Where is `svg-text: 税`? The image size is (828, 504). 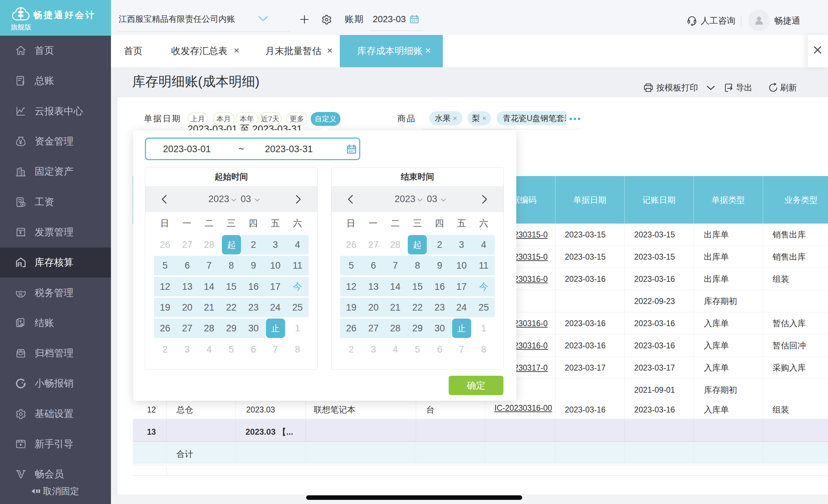 svg-text: 税 is located at coordinates (20, 294).